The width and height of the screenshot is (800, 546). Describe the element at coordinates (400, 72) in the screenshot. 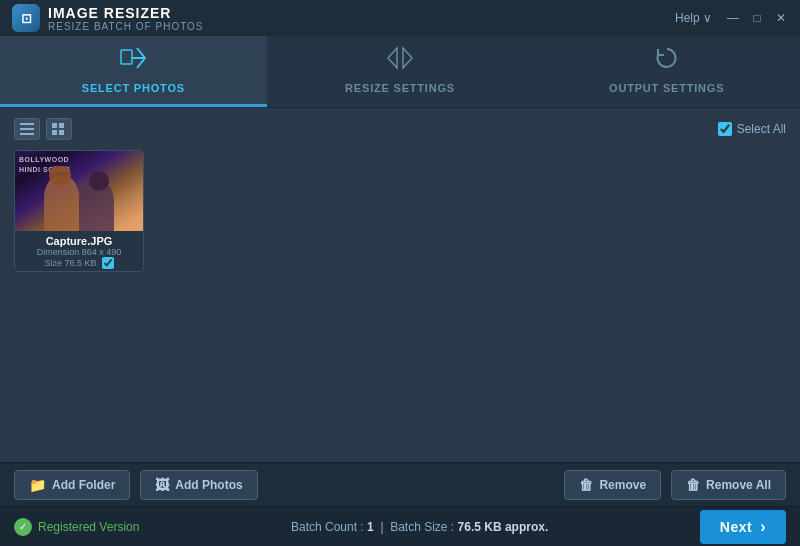

I see `tab-resize-settings: RESIZE SETTINGS` at that location.